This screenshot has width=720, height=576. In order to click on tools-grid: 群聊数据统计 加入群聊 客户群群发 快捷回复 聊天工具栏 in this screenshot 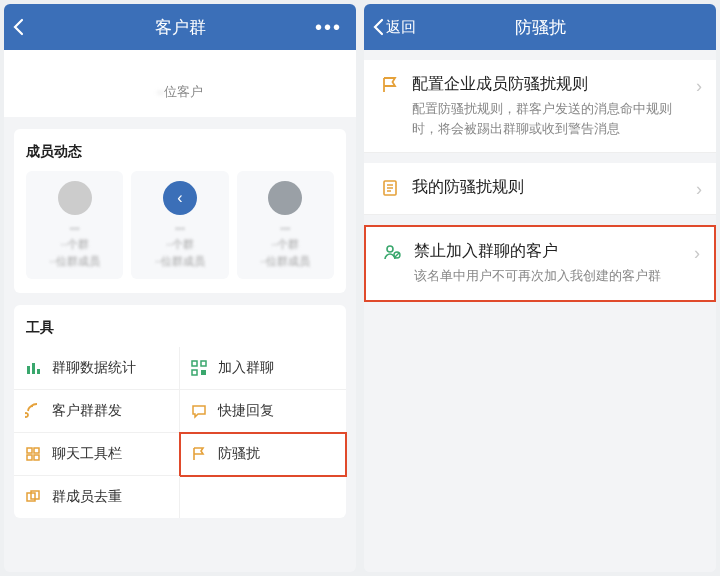, I will do `click(180, 432)`.